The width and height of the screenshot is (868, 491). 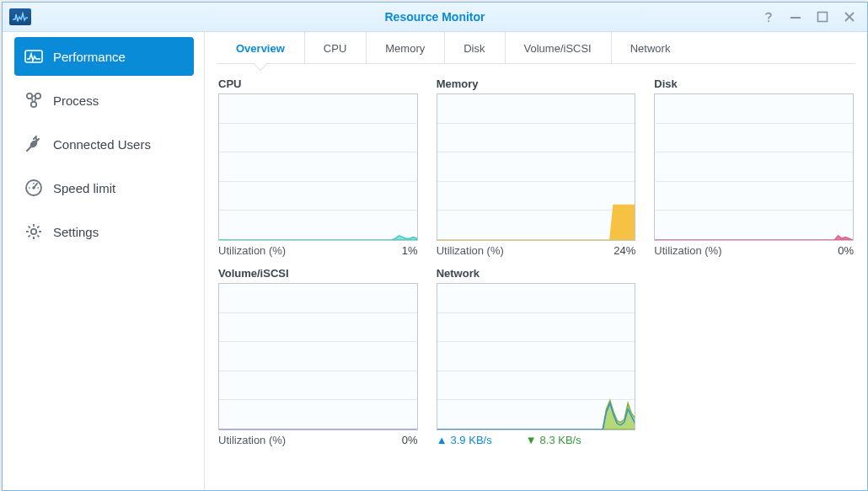 What do you see at coordinates (536, 167) in the screenshot?
I see `chart-memory` at bounding box center [536, 167].